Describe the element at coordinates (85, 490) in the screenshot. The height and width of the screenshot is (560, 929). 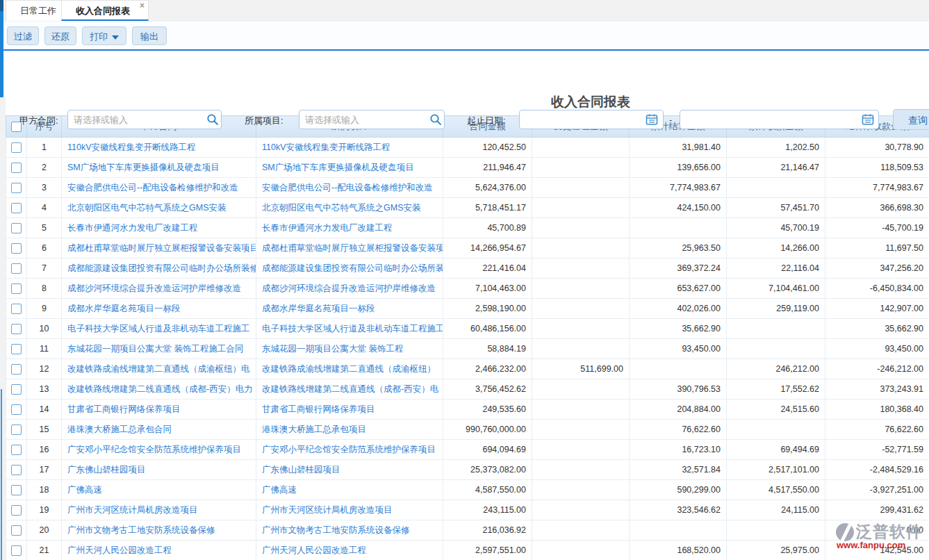
I see `contract-link: 广佛高速` at that location.